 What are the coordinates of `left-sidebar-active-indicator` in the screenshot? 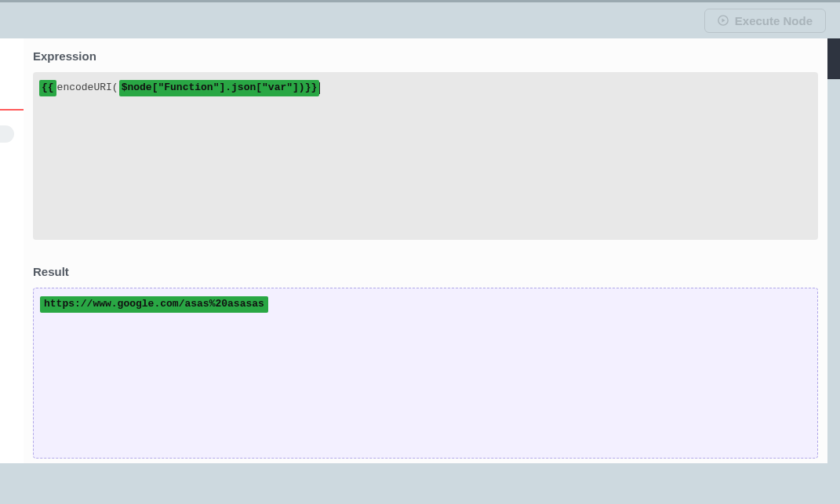 It's located at (12, 110).